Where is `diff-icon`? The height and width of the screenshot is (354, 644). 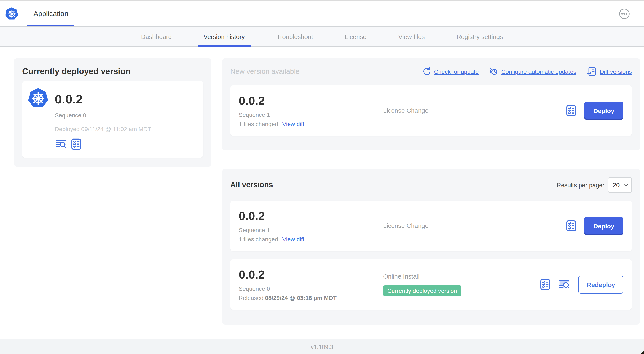
diff-icon is located at coordinates (592, 72).